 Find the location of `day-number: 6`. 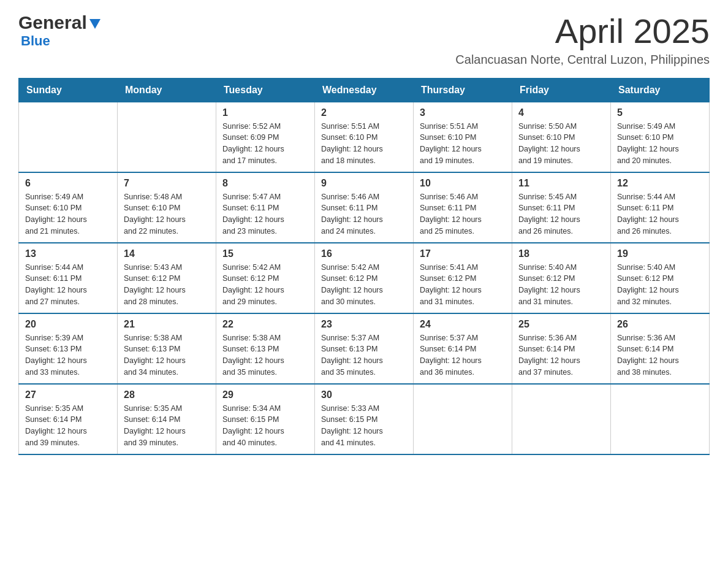

day-number: 6 is located at coordinates (68, 183).